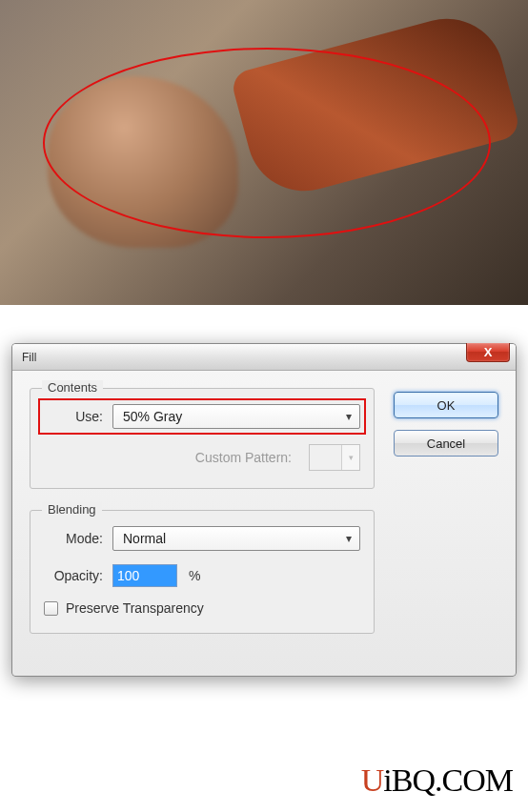 Image resolution: width=528 pixels, height=812 pixels. I want to click on use-dropdown: 50% Gray, so click(236, 416).